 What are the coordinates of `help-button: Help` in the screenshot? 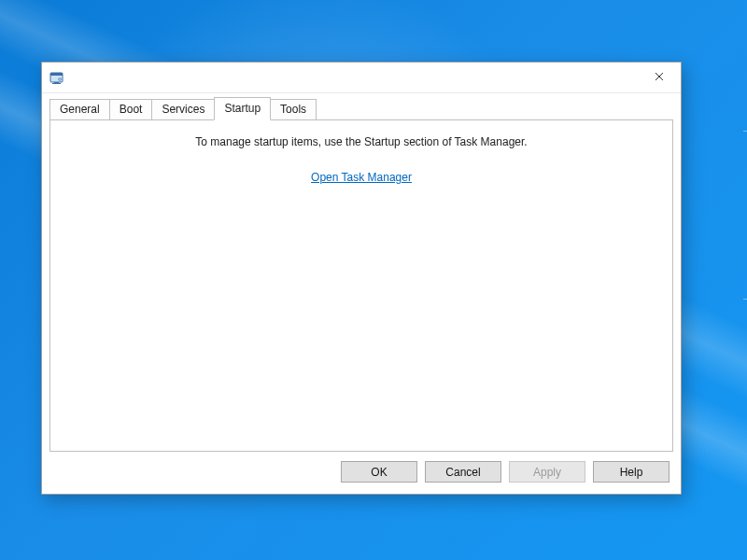 It's located at (631, 472).